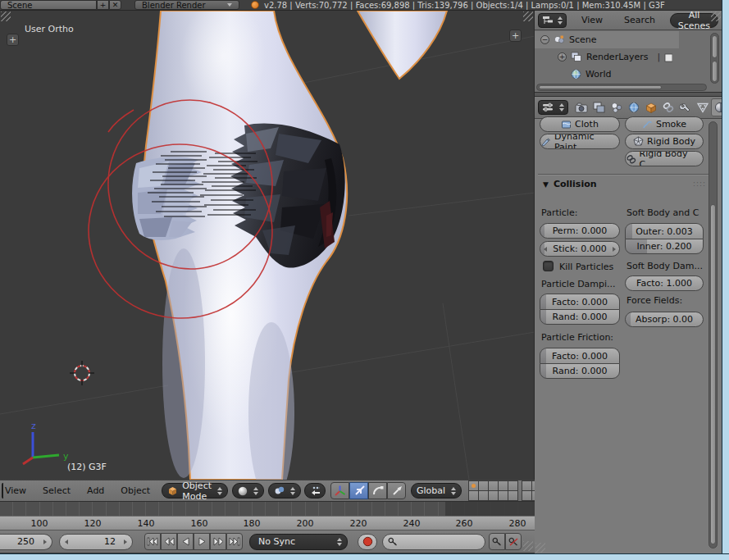 This screenshot has width=729, height=560. I want to click on end-frame-field: 250, so click(26, 542).